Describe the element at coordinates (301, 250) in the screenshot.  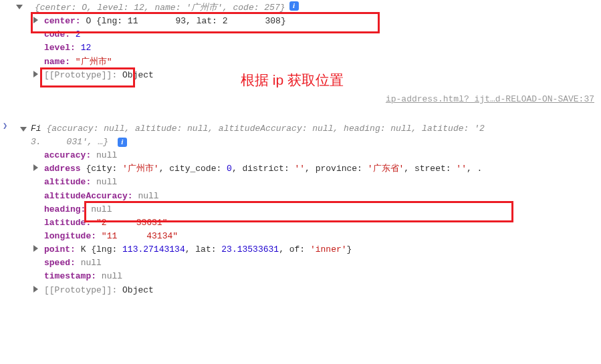
I see `obj2-point-row: point: K {lng: 113.27143134, lat: 23.135…` at that location.